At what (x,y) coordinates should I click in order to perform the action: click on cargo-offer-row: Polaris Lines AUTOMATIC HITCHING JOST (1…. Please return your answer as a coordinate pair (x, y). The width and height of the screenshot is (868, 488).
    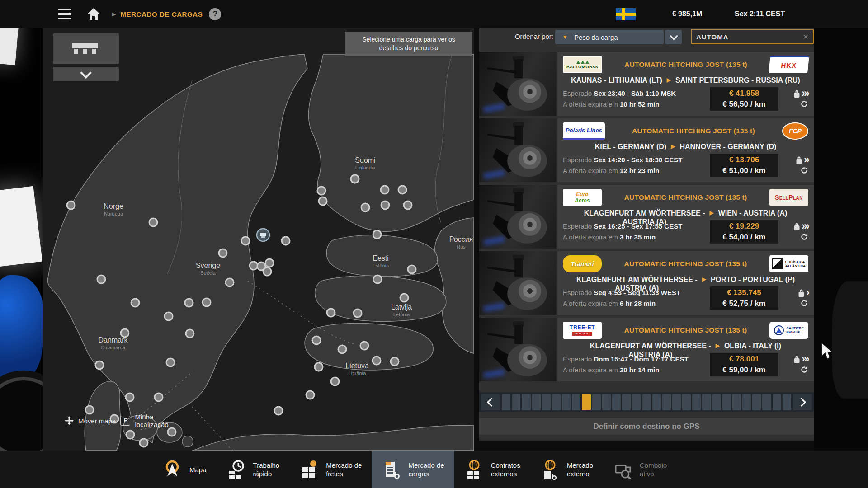
    Looking at the image, I should click on (646, 150).